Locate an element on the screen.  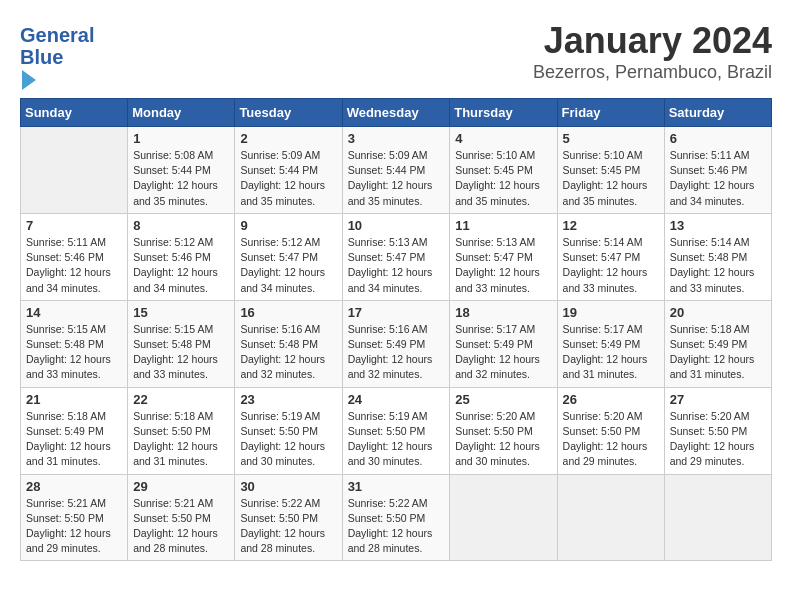
calendar-cell: 1Sunrise: 5:08 AMSunset: 5:44 PMDaylight… is located at coordinates (182, 170).